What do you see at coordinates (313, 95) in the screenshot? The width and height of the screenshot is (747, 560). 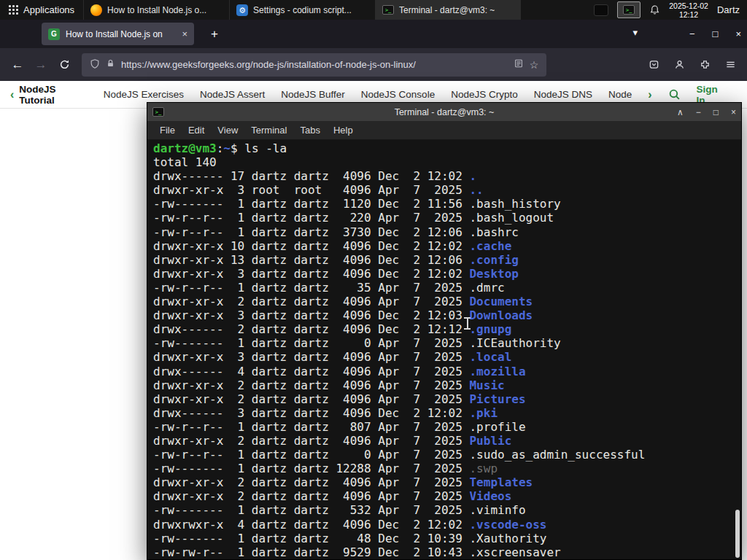 I see `nav-item-nodejs-buffer: NodeJS Buffer` at bounding box center [313, 95].